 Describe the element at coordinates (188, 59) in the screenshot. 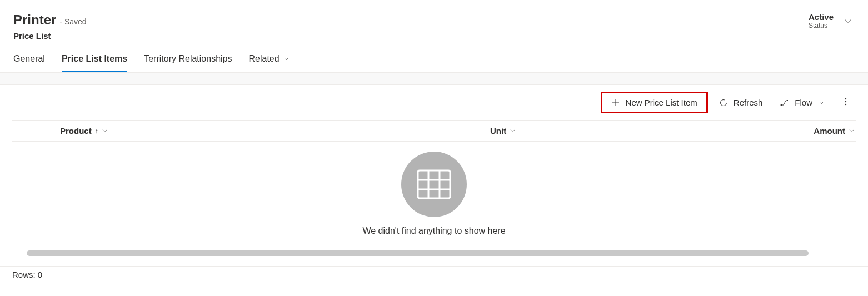

I see `tab-label: Territory Relationships` at that location.